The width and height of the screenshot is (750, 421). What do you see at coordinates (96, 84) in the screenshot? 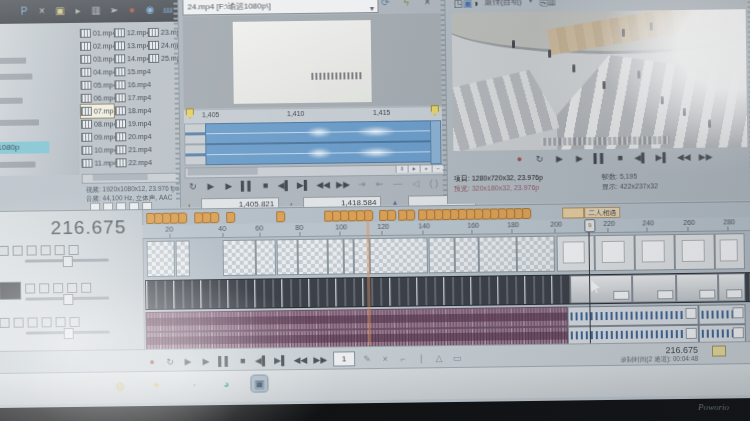
I see `media-file-05.mp4: 05.mp4` at bounding box center [96, 84].